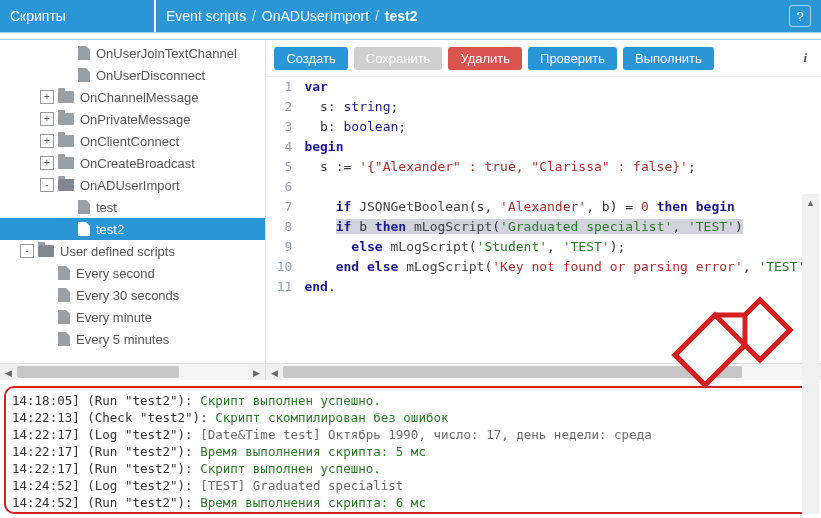 Image resolution: width=821 pixels, height=518 pixels. I want to click on tree-folder: +OnCreateBroadcast, so click(132, 163).